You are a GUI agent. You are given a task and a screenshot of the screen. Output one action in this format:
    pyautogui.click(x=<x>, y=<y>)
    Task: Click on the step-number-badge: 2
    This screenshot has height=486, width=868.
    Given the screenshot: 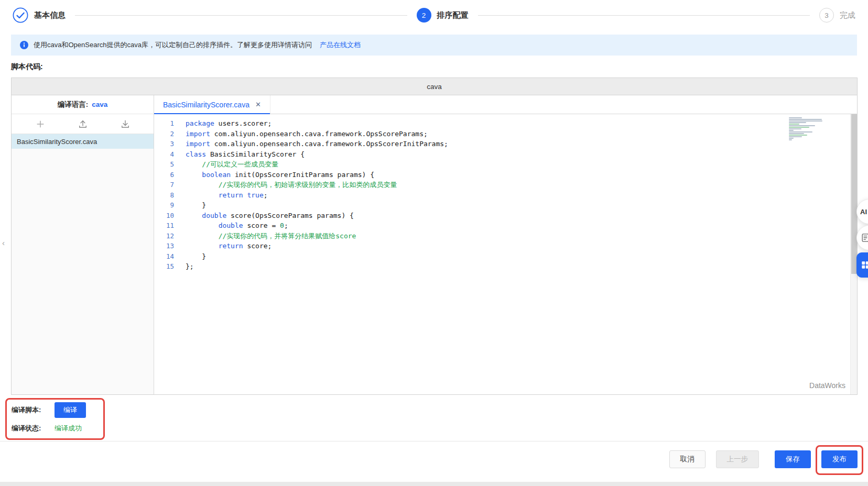 What is the action you would take?
    pyautogui.click(x=424, y=15)
    